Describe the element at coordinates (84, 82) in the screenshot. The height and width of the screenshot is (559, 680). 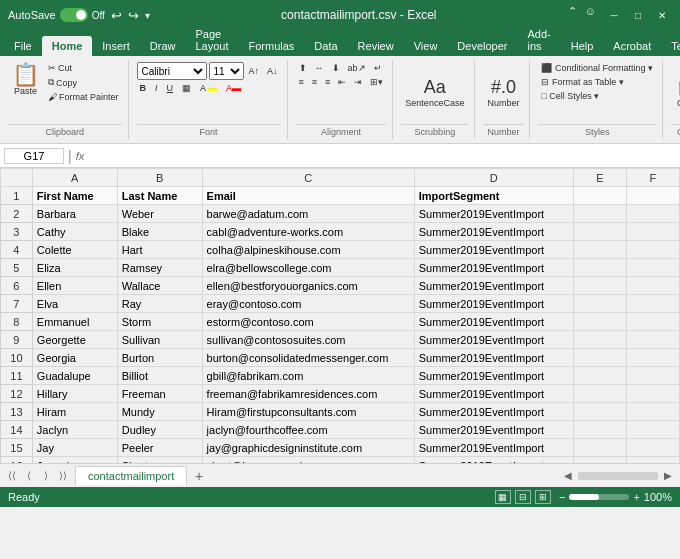
I see `copy-button: ⧉Copy` at that location.